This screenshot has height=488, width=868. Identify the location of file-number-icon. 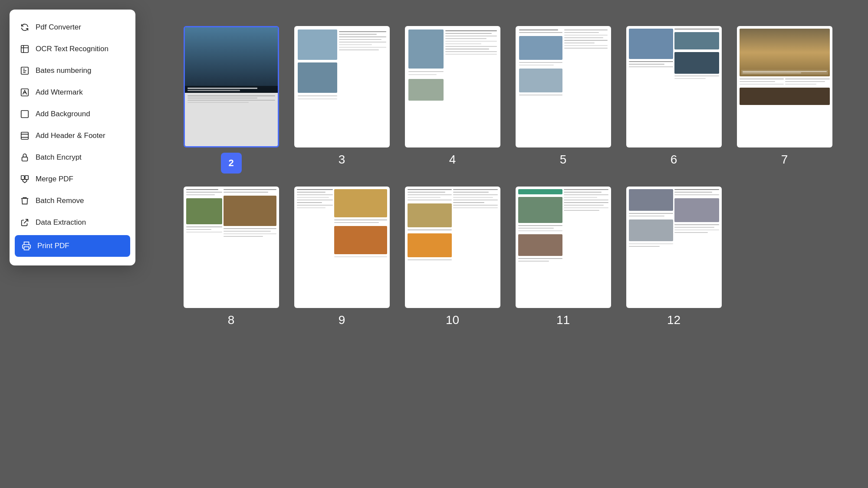
(25, 71).